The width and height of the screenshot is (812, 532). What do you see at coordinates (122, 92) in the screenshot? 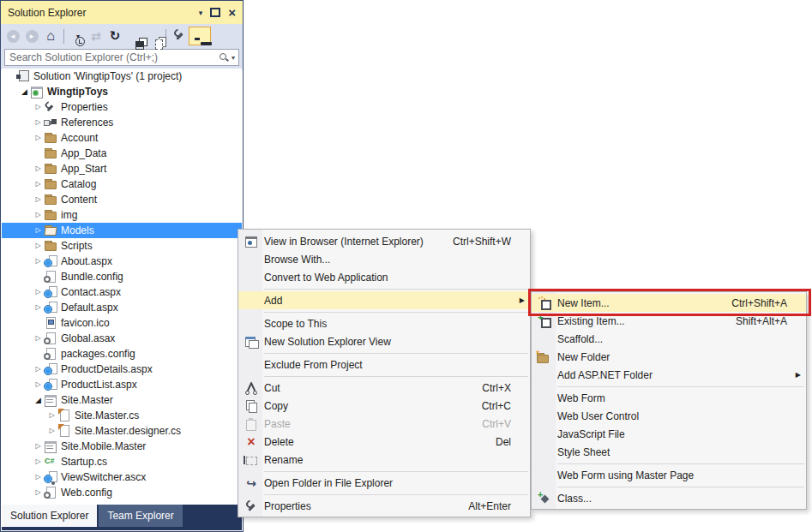
I see `tree-item-wingtiptoys: ◢WingtipToys` at bounding box center [122, 92].